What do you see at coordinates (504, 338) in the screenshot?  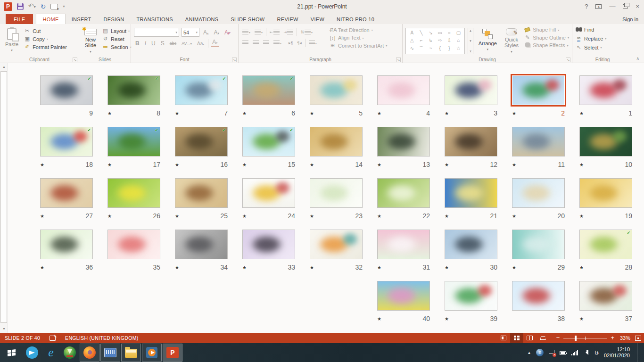 I see `normal-view-button` at bounding box center [504, 338].